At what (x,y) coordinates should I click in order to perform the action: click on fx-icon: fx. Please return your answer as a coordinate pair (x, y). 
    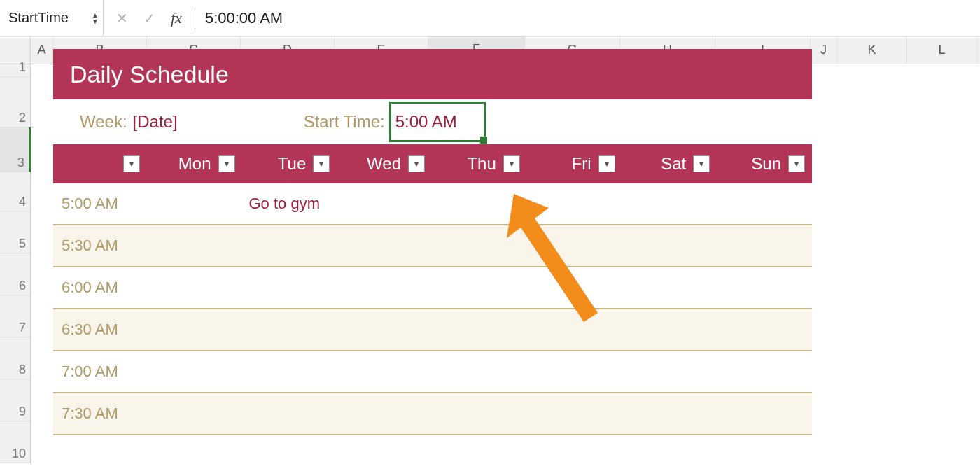
    Looking at the image, I should click on (176, 18).